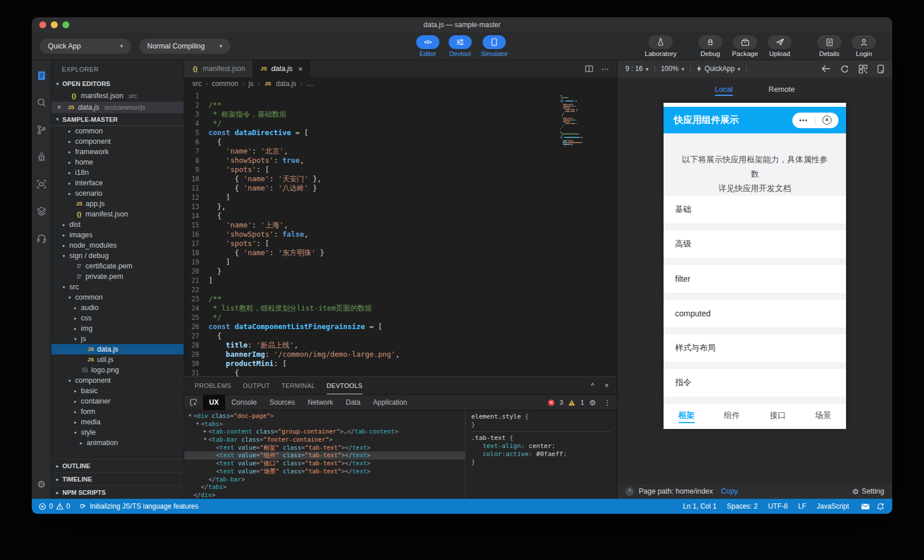 The image size is (924, 560). Describe the element at coordinates (880, 507) in the screenshot. I see `feedback-bell-icon` at that location.